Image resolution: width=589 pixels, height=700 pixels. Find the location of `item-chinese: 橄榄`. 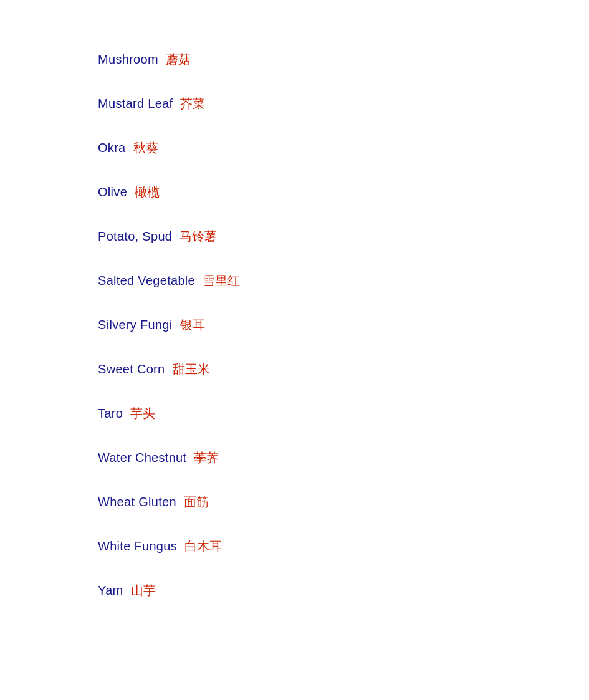

item-chinese: 橄榄 is located at coordinates (147, 192).